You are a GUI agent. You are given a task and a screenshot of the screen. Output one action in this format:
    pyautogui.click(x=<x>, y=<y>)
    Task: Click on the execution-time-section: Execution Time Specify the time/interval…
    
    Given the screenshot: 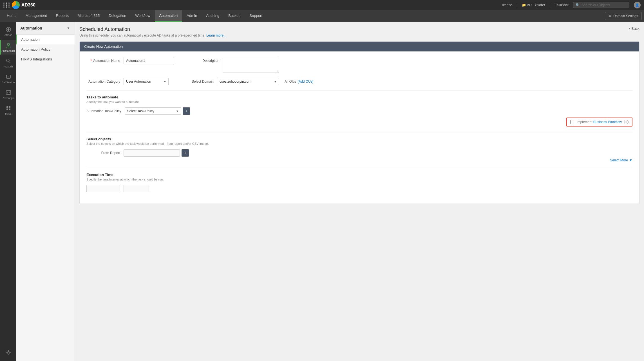 What is the action you would take?
    pyautogui.click(x=359, y=182)
    